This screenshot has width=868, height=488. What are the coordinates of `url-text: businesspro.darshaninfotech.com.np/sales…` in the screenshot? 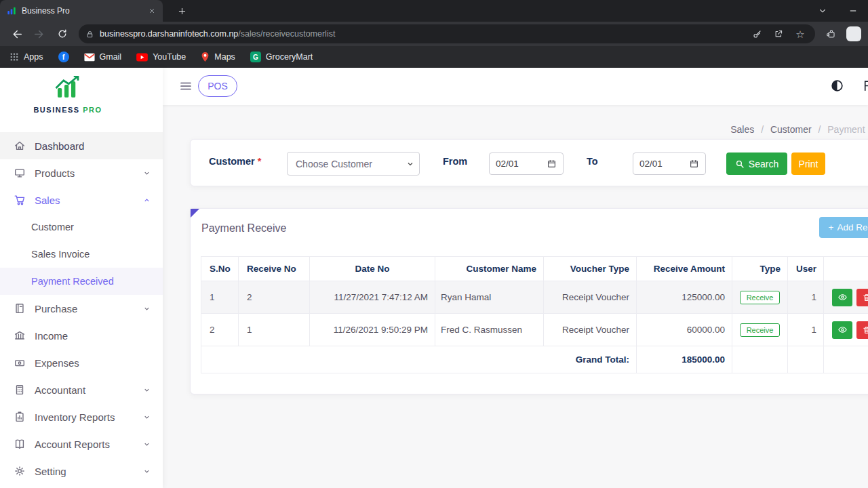 It's located at (422, 34).